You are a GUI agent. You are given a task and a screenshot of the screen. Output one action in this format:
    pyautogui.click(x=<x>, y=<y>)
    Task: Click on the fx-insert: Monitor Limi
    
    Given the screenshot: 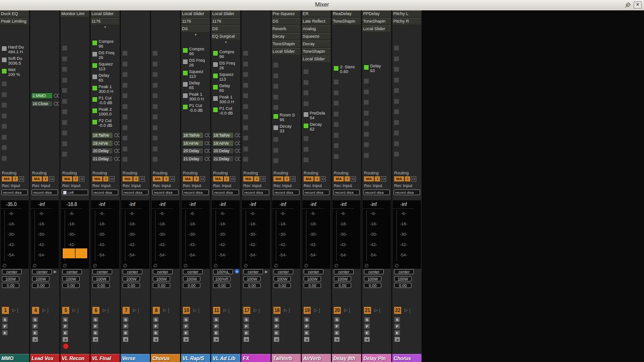 What is the action you would take?
    pyautogui.click(x=74, y=14)
    